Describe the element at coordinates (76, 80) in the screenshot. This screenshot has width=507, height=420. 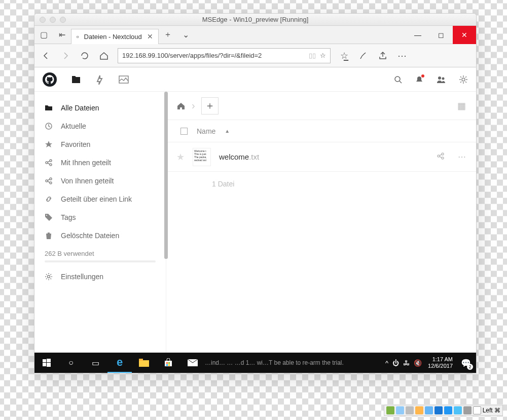
I see `files-app-icon` at that location.